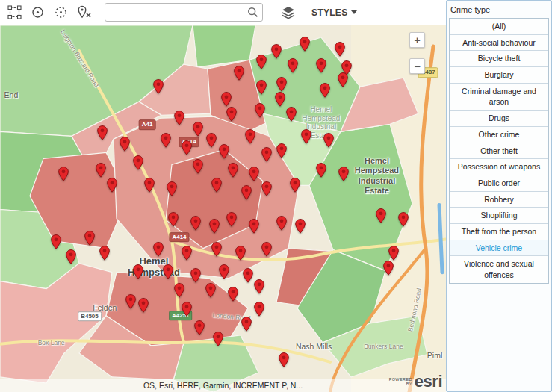 Image resolution: width=552 pixels, height=392 pixels. What do you see at coordinates (499, 119) in the screenshot?
I see `crime-type-option: Drugs` at bounding box center [499, 119].